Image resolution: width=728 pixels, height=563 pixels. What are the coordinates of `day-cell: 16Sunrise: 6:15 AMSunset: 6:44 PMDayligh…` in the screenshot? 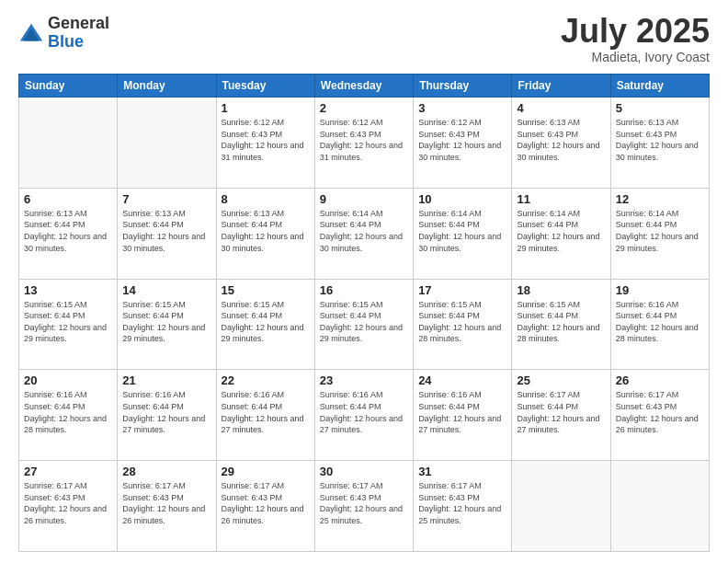 It's located at (364, 324).